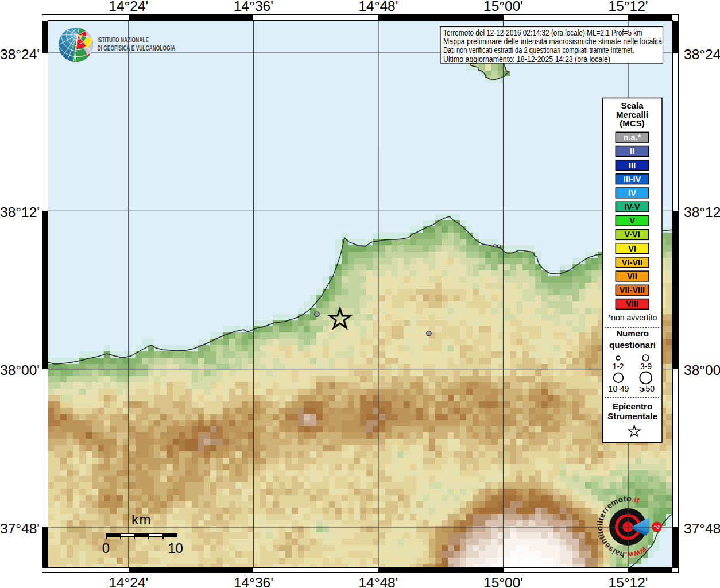 The width and height of the screenshot is (720, 588). I want to click on svg-text: (MCS), so click(632, 123).